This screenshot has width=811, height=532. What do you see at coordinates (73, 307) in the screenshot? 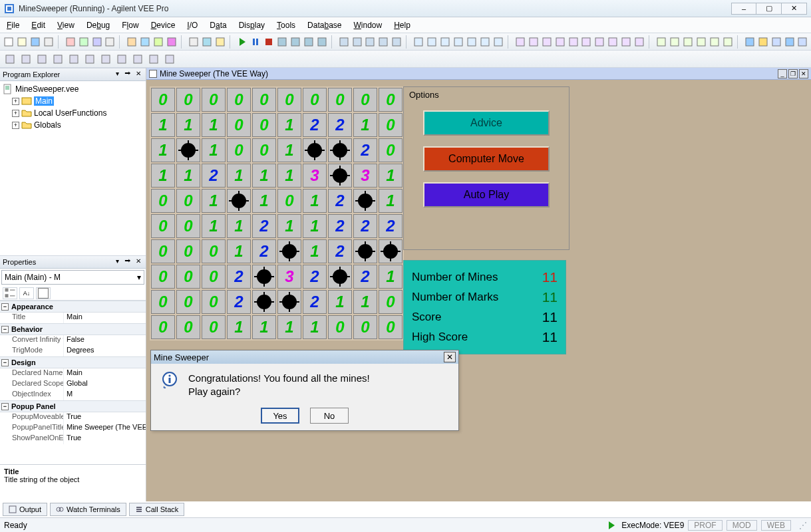
I see `property-category: −Appearance` at bounding box center [73, 307].